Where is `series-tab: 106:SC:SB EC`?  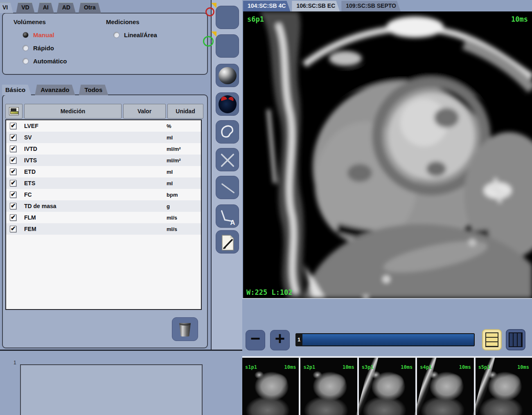
series-tab: 106:SC:SB EC is located at coordinates (316, 6).